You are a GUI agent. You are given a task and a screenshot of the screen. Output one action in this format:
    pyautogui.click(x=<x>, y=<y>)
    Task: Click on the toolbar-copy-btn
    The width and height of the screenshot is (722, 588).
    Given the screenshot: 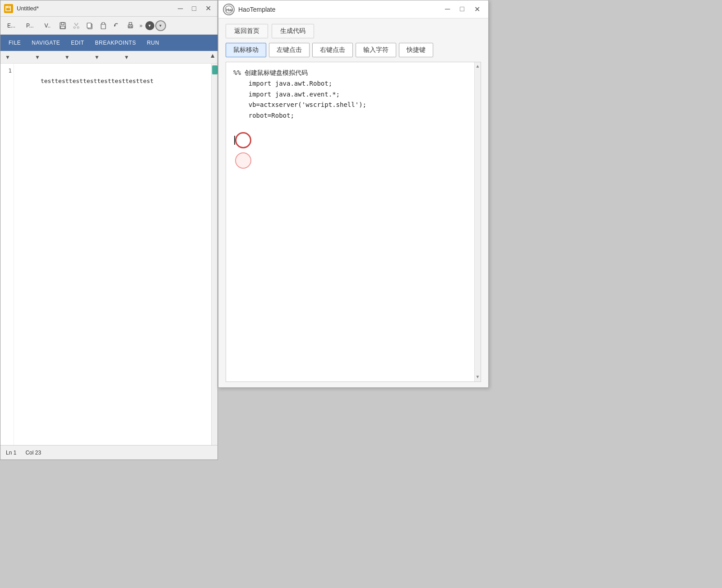 What is the action you would take?
    pyautogui.click(x=90, y=26)
    